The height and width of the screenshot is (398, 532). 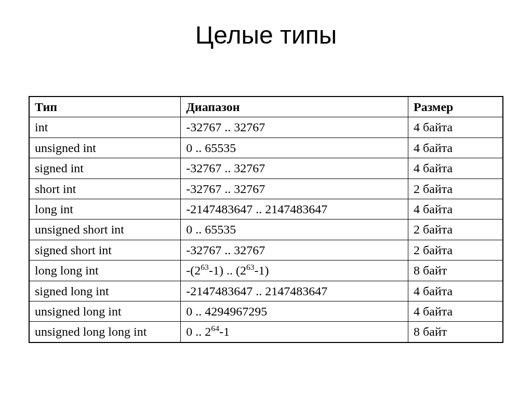 What do you see at coordinates (295, 311) in the screenshot?
I see `cell-range: 0 .. 4294967295` at bounding box center [295, 311].